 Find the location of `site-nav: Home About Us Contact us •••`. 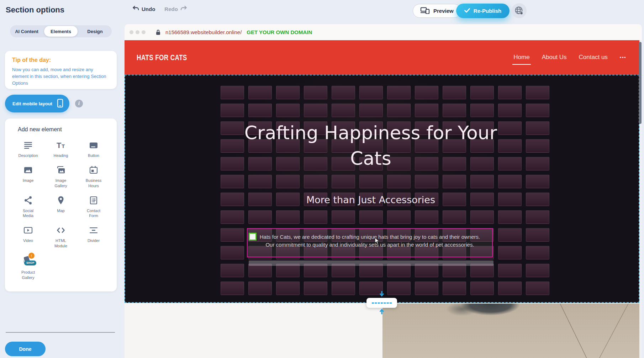

site-nav: Home About Us Contact us ••• is located at coordinates (570, 57).